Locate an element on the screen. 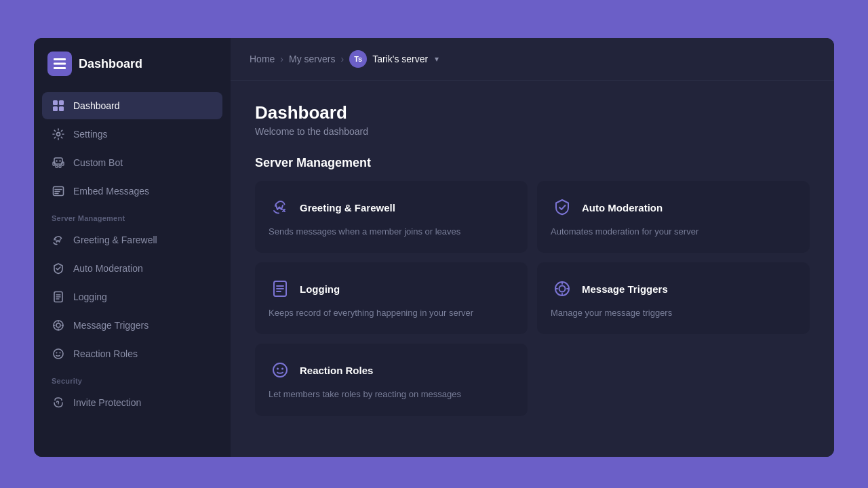 Image resolution: width=868 pixels, height=488 pixels. card-greeting-farewell: Greeting & Farewell Sends messages when … is located at coordinates (391, 217).